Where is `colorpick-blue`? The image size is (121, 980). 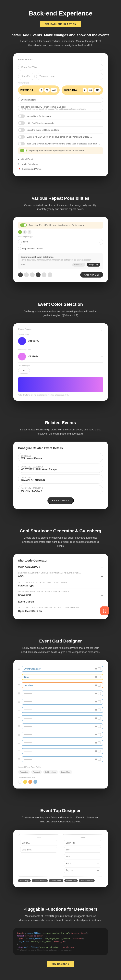
colorpick-blue is located at coordinates (35, 782).